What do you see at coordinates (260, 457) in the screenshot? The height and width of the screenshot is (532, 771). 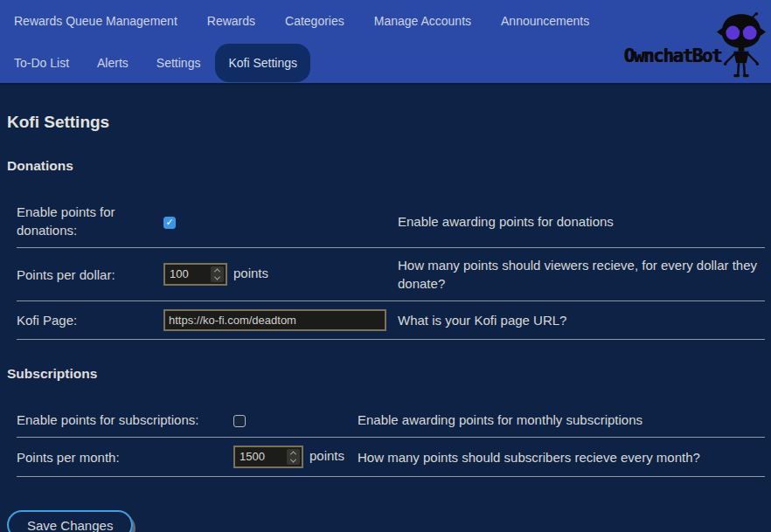 I see `points-per-month-value: 1500` at bounding box center [260, 457].